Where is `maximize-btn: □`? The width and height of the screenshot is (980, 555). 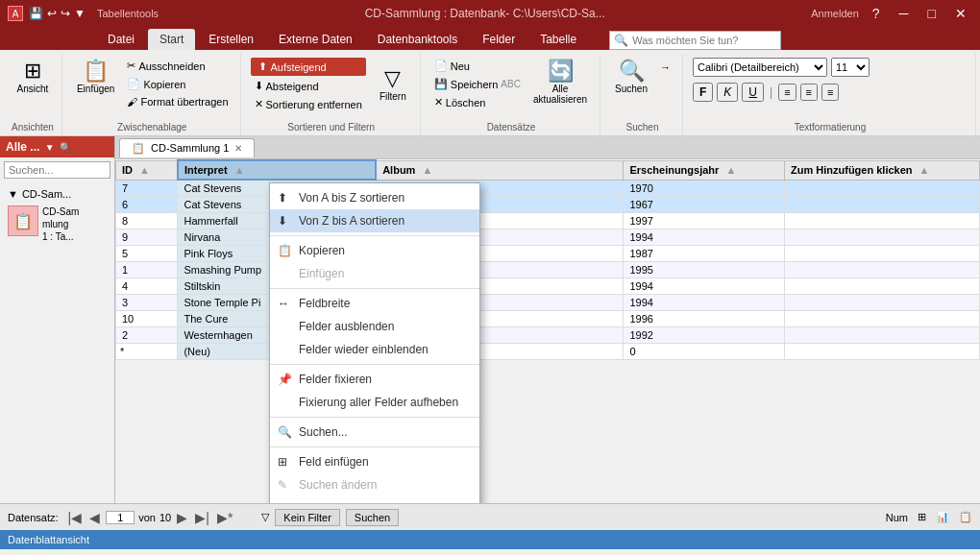 maximize-btn: □ is located at coordinates (932, 13).